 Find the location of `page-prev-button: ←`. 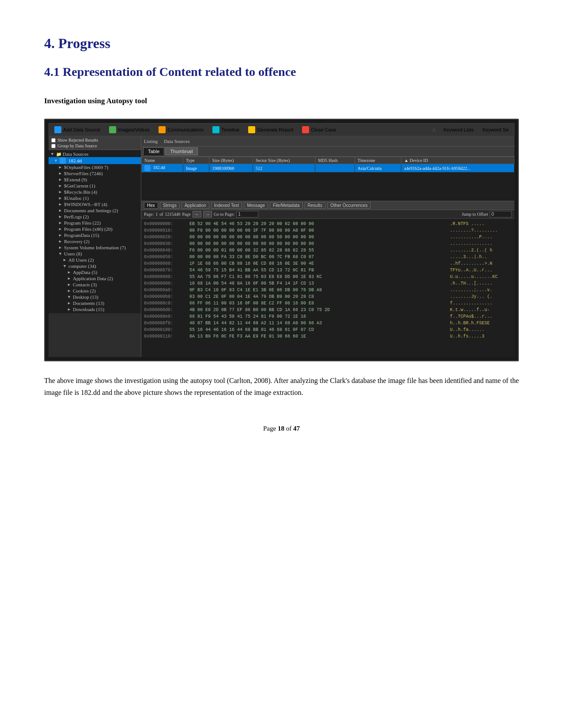

page-prev-button: ← is located at coordinates (197, 214).